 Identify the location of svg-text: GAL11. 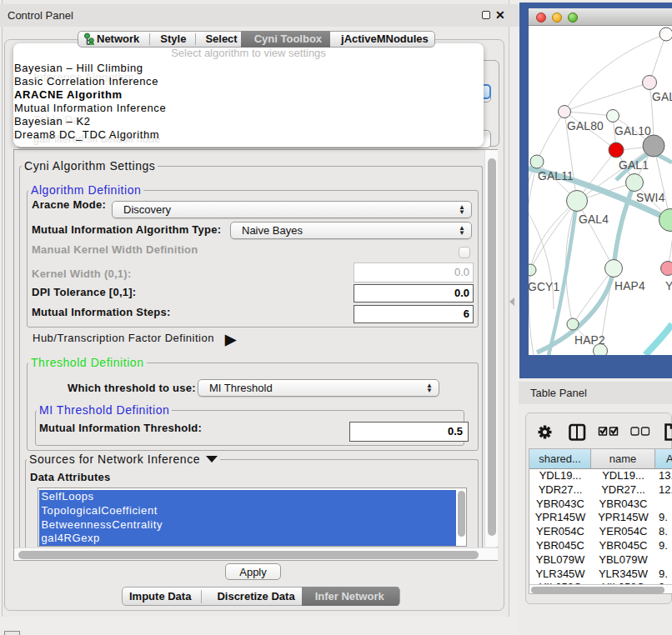
(555, 177).